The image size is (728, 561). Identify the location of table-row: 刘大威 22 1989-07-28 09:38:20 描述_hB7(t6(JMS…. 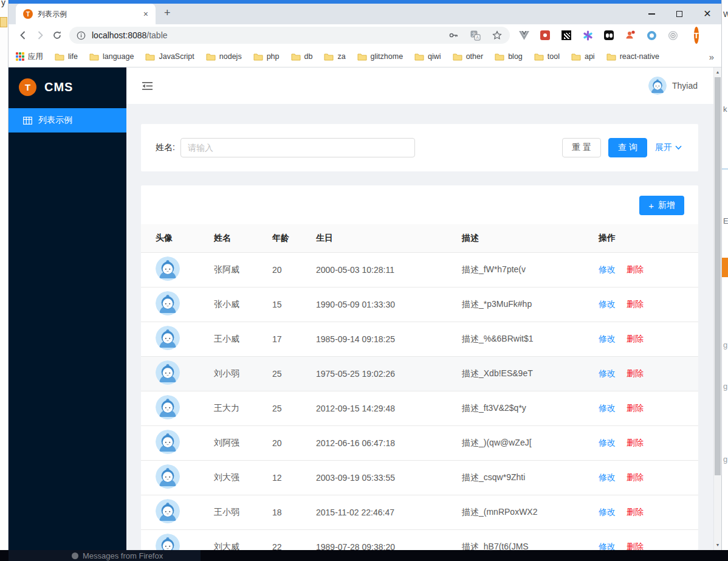
(419, 540).